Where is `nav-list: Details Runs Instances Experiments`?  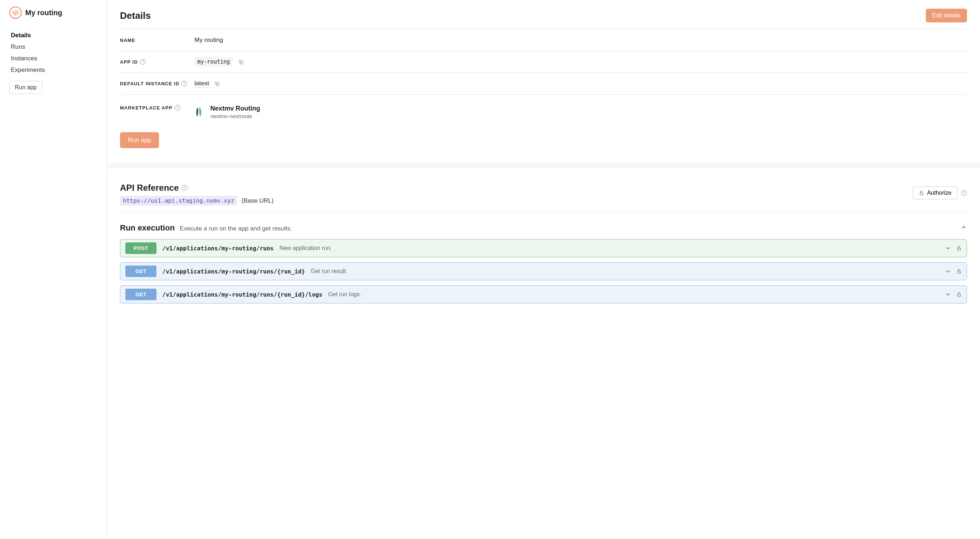 nav-list: Details Runs Instances Experiments is located at coordinates (53, 52).